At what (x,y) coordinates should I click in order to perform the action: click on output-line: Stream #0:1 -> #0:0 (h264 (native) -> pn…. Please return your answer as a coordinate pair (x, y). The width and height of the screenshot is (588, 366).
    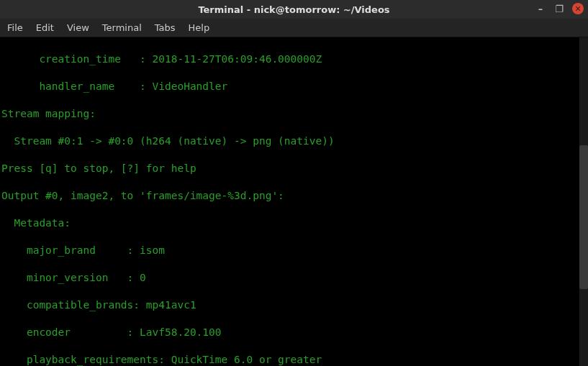
    Looking at the image, I should click on (294, 141).